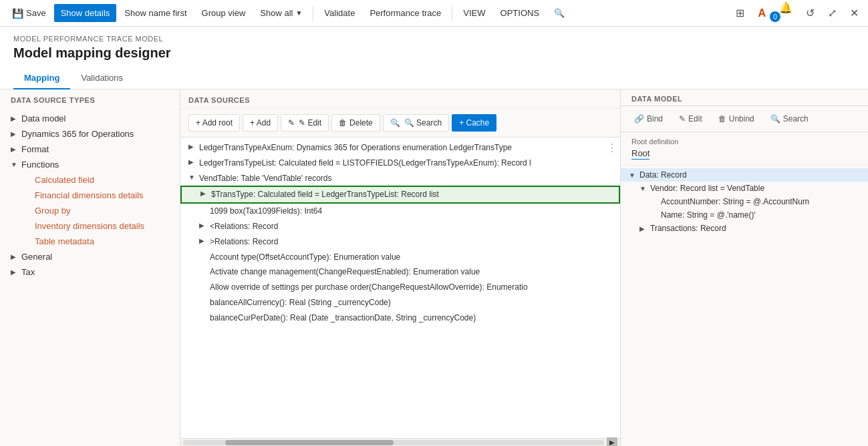  I want to click on popout-button: ⤢, so click(833, 13).